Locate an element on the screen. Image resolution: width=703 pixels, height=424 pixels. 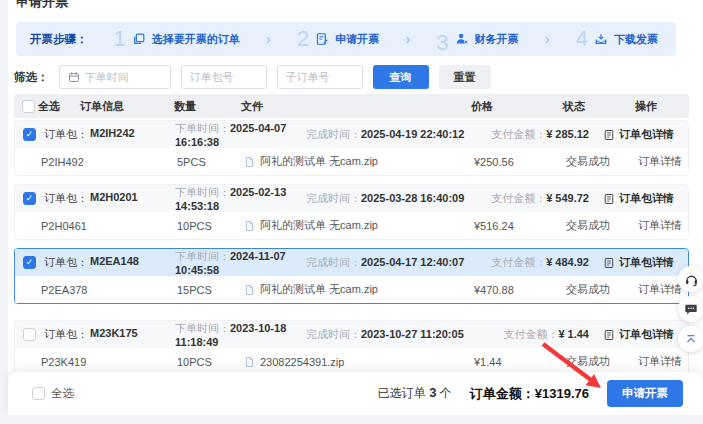
chevron-right-icon: › is located at coordinates (548, 39).